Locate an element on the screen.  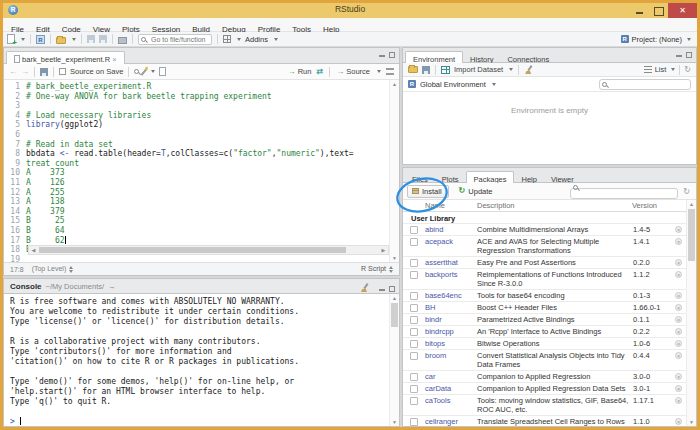
package-name-link: cellranger is located at coordinates (451, 422).